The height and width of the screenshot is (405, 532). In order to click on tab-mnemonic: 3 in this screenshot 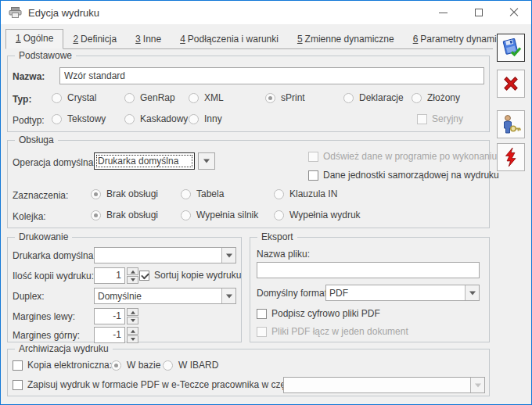, I will do `click(138, 39)`.